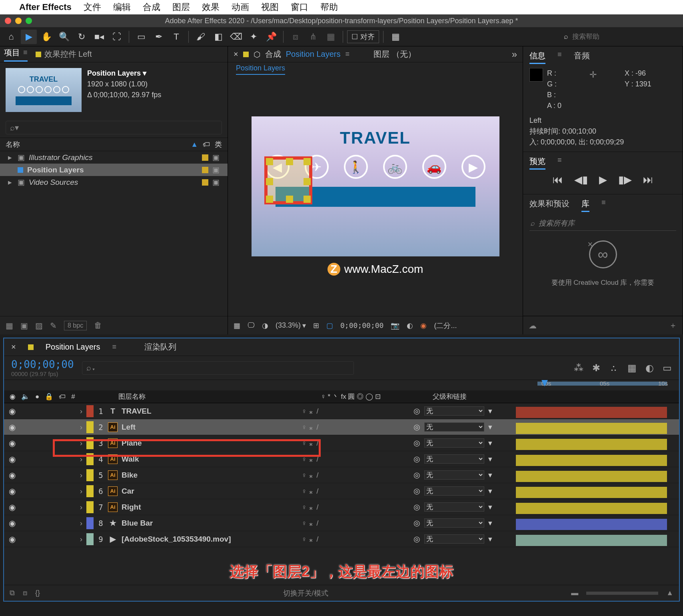  What do you see at coordinates (624, 37) in the screenshot?
I see `help-search-input` at bounding box center [624, 37].